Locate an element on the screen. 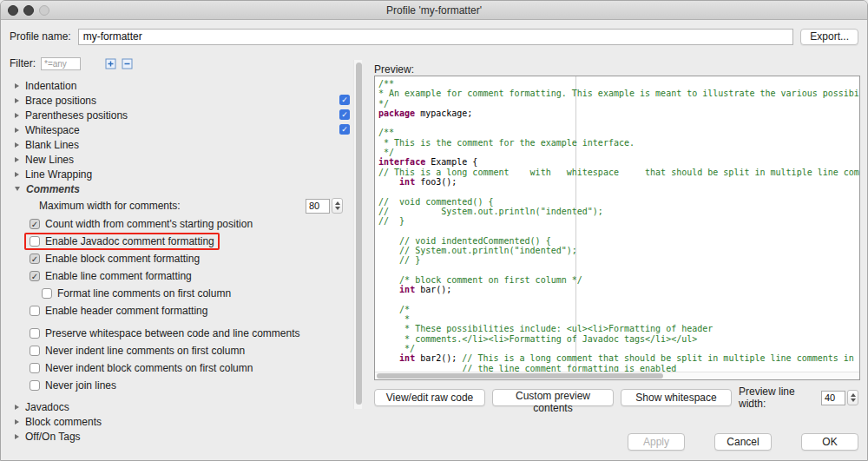 This screenshot has width=868, height=461. ok-button: OK is located at coordinates (830, 442).